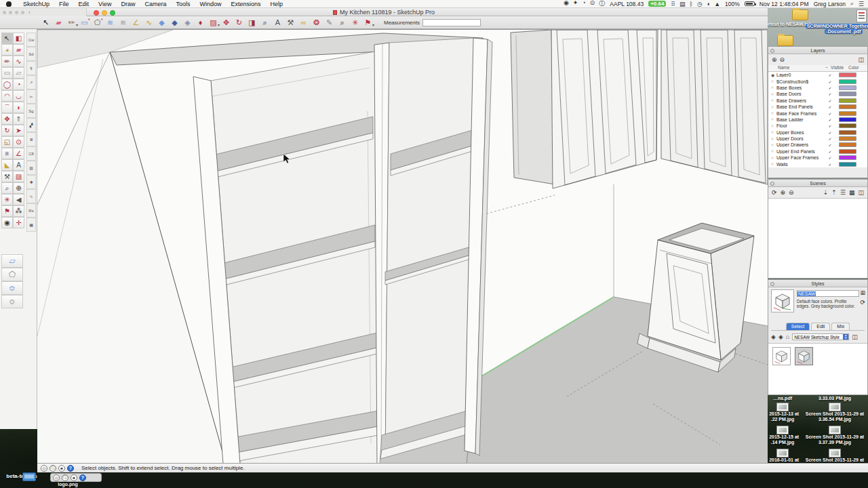 This screenshot has width=868, height=488. Describe the element at coordinates (854, 337) in the screenshot. I see `panel-detail-menu-icon: ◫` at that location.